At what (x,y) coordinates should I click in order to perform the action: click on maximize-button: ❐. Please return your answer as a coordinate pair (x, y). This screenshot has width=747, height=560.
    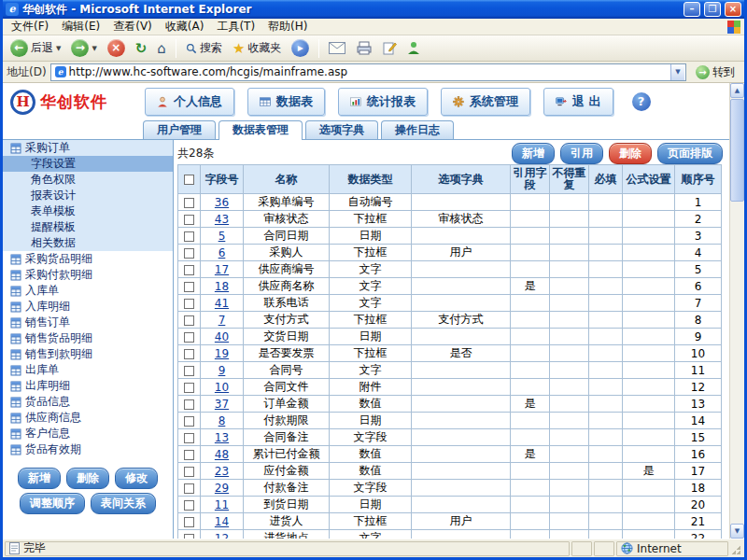
    Looking at the image, I should click on (712, 9).